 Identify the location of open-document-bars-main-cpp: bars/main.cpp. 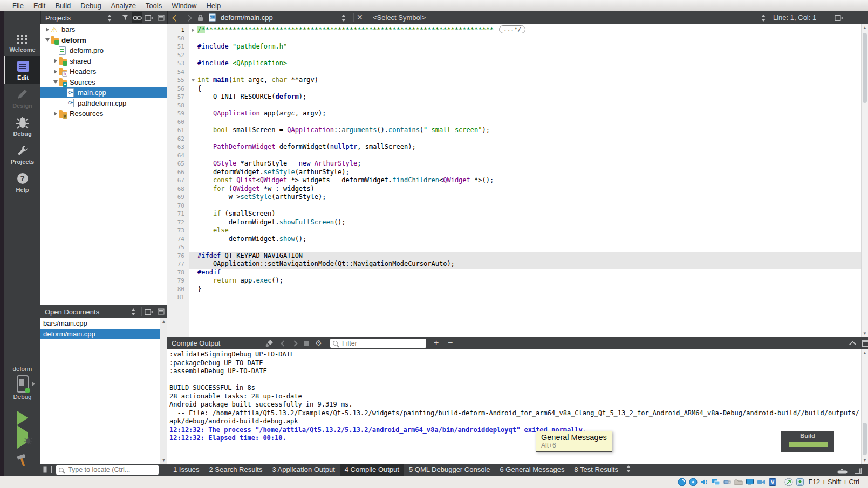
(100, 324).